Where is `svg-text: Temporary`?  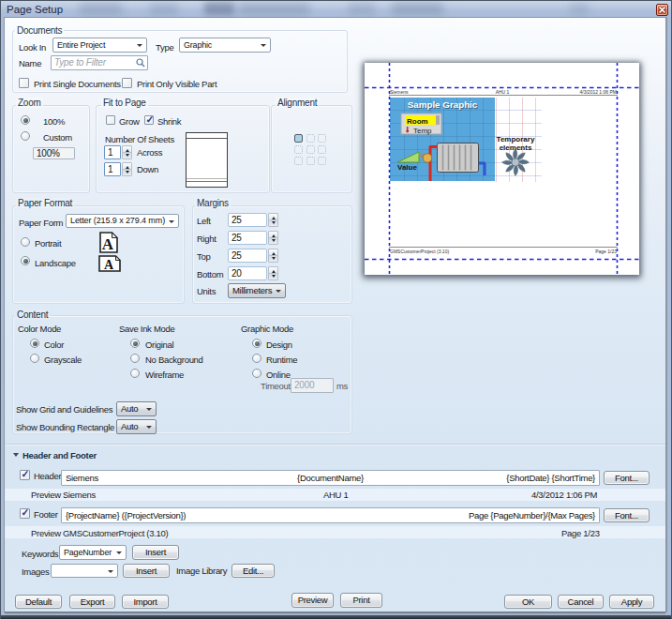 svg-text: Temporary is located at coordinates (515, 139).